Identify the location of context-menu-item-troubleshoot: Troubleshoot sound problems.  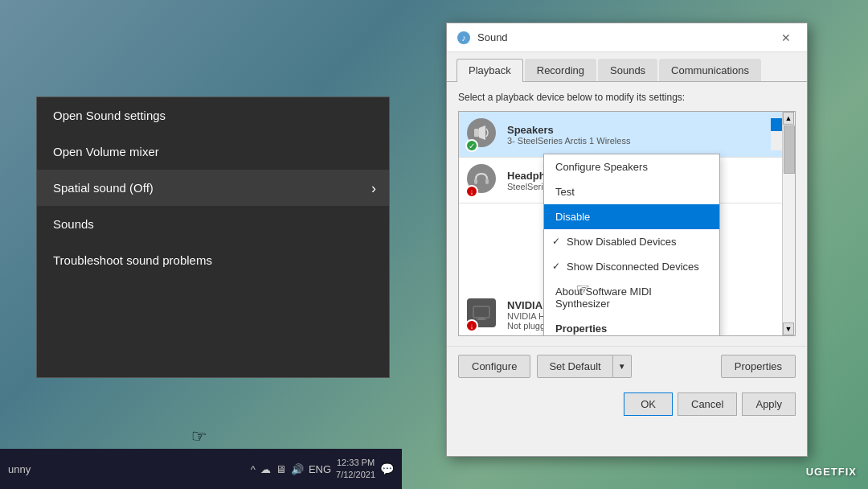
(213, 261).